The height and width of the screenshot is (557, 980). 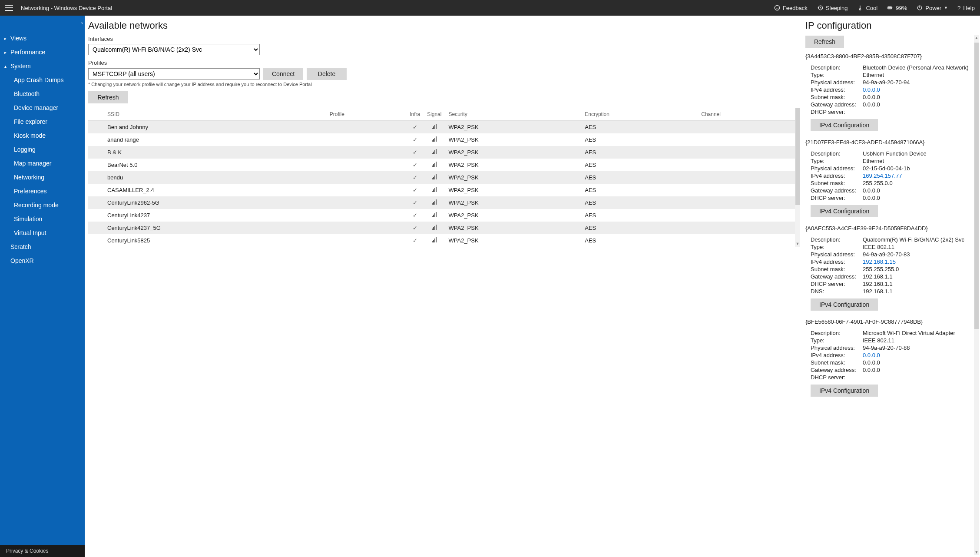 I want to click on kv-key: Subnet mask:, so click(x=837, y=269).